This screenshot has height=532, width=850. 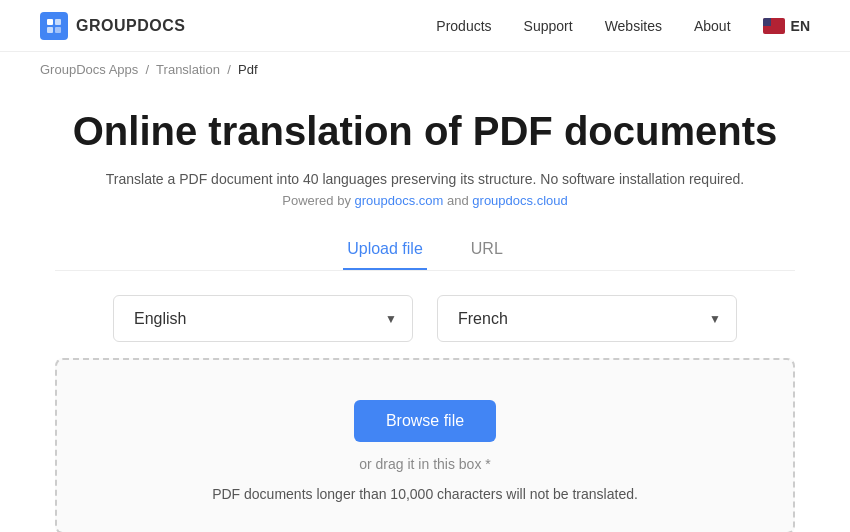 I want to click on nav-about: About, so click(x=712, y=26).